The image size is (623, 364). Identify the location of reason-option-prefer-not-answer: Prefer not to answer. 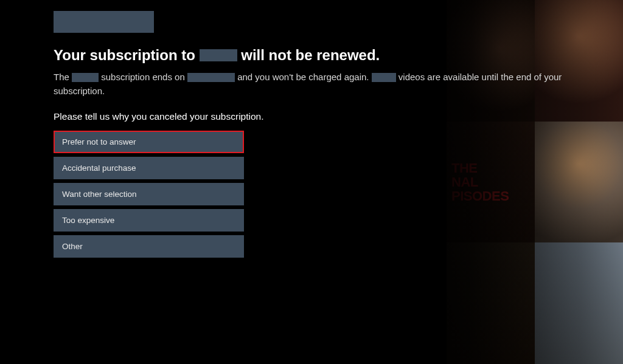
(148, 142).